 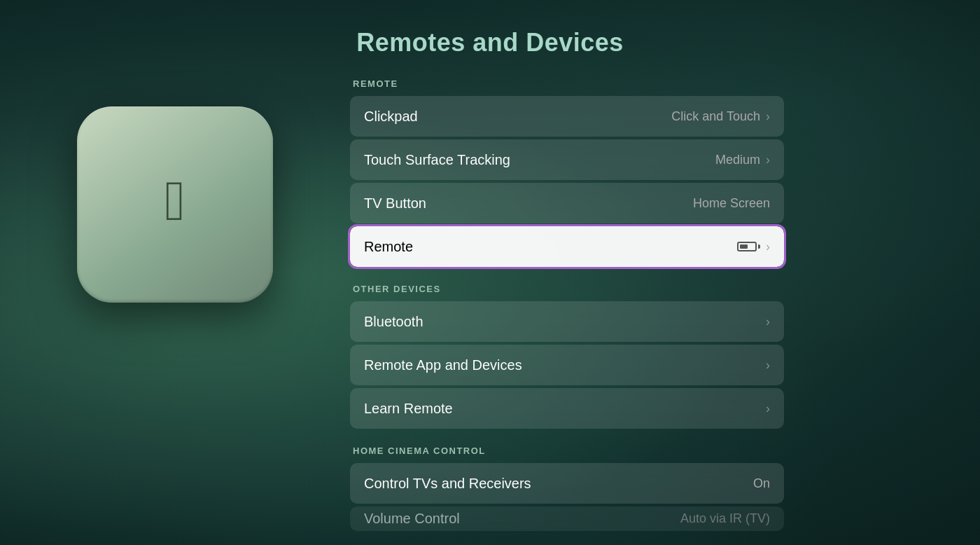 I want to click on battery-fill, so click(x=743, y=247).